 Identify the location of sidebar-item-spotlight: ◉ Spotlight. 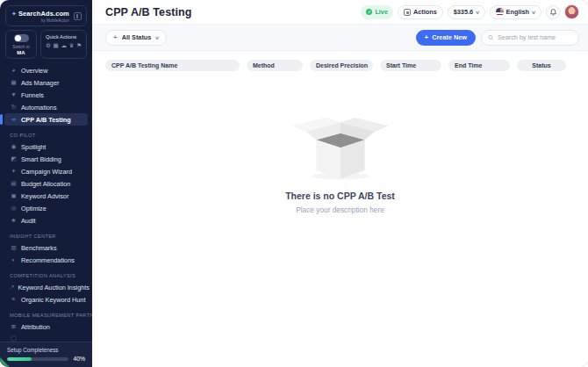
(46, 147).